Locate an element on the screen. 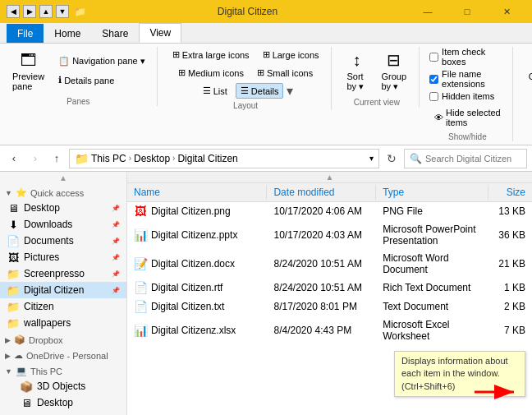 The height and width of the screenshot is (415, 532). m-icon: ⊞ is located at coordinates (182, 72).